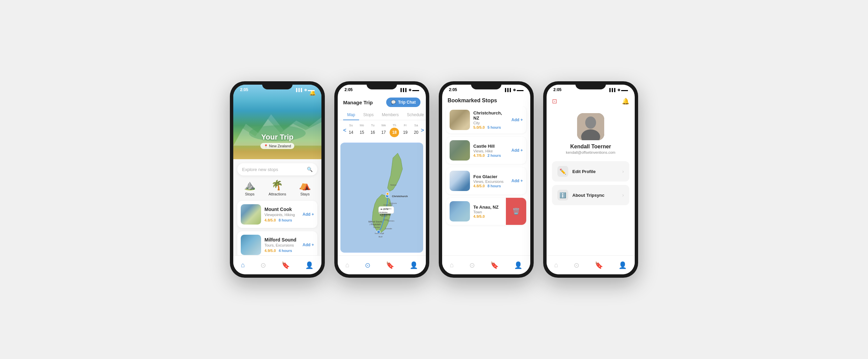  What do you see at coordinates (282, 245) in the screenshot?
I see `stop-tags-2: Tours, Excursions` at bounding box center [282, 245].